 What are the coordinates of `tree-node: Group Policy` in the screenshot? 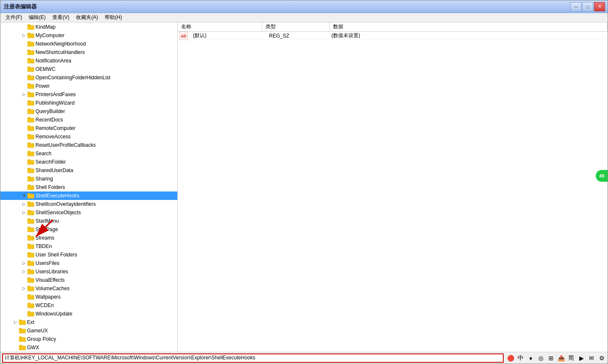 It's located at (89, 339).